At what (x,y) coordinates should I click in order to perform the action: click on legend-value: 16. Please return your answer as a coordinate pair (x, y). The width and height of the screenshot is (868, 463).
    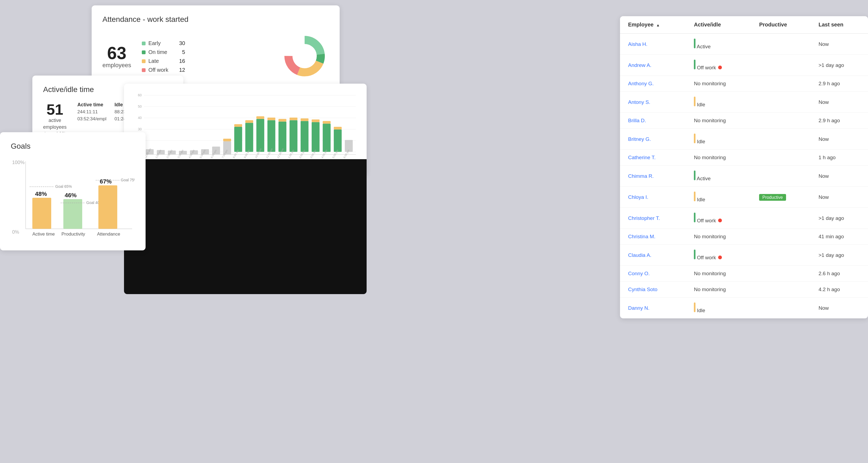
    Looking at the image, I should click on (178, 61).